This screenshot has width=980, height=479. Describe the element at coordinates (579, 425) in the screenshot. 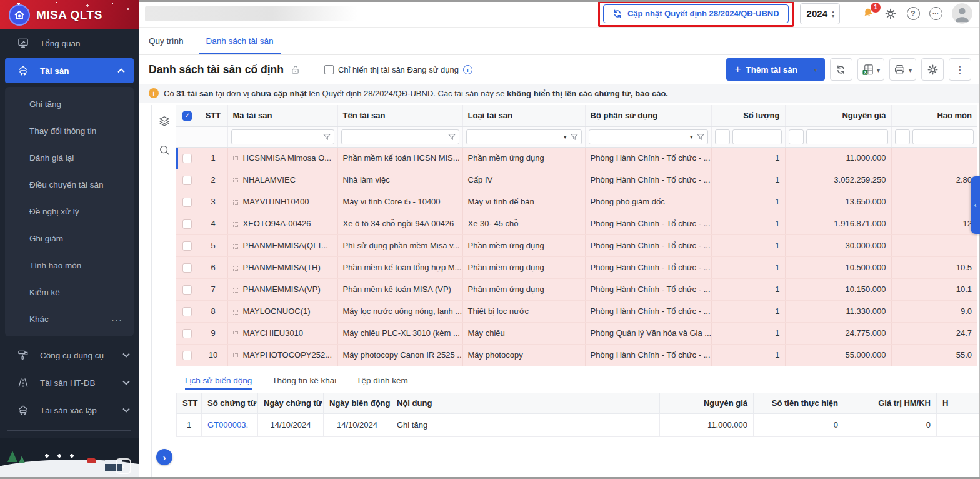

I see `history-row: 1 GT000003. 14/10/2024 14/10/2024 Ghi tă…` at that location.